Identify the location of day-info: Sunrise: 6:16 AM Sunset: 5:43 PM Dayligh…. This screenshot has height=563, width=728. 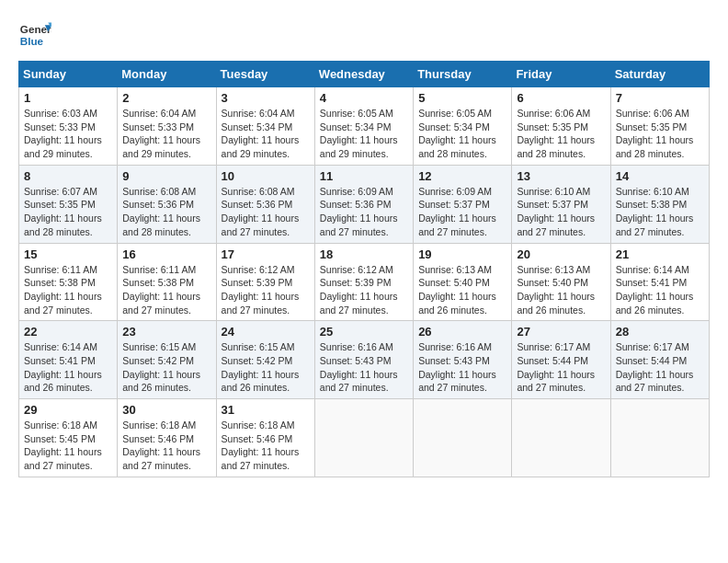
(462, 368).